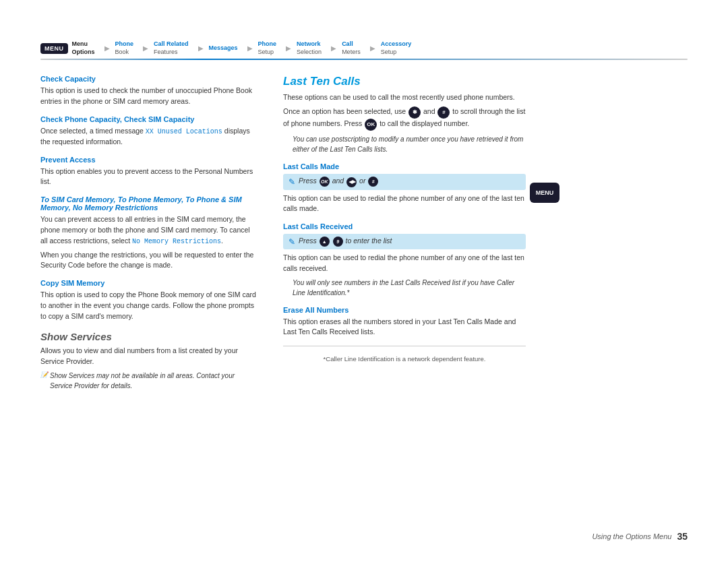  I want to click on nav-arrow-5: ▶, so click(289, 49).